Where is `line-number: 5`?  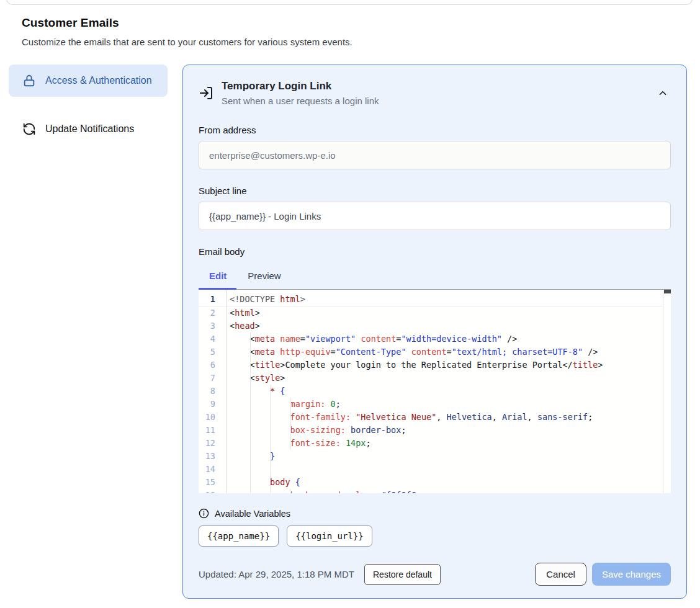 line-number: 5 is located at coordinates (210, 352).